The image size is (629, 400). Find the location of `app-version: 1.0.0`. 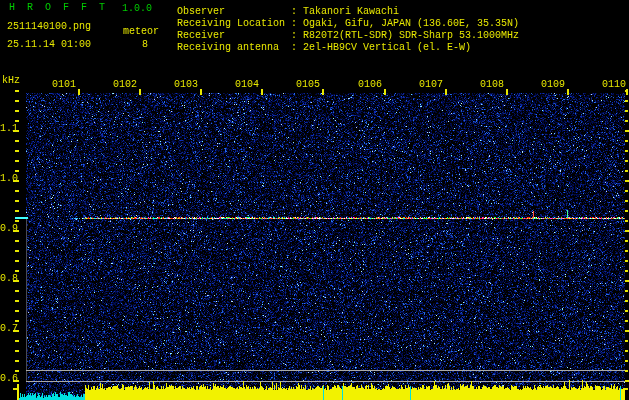

app-version: 1.0.0 is located at coordinates (137, 9).